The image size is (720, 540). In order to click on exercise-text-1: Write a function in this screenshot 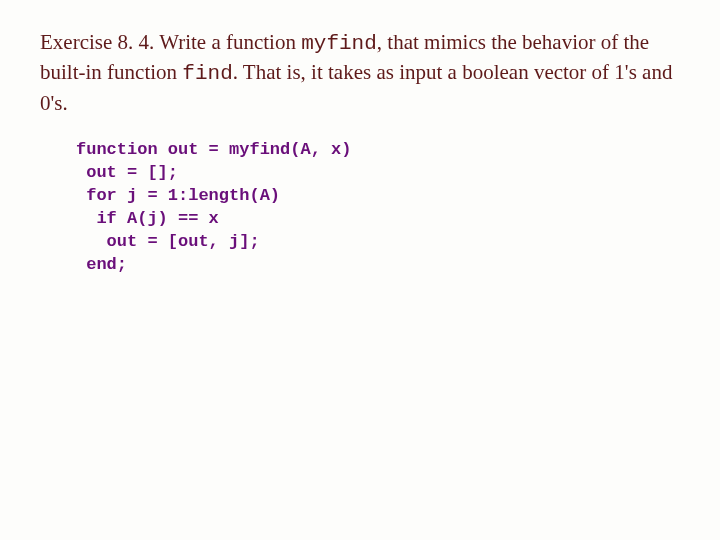, I will do `click(228, 42)`.